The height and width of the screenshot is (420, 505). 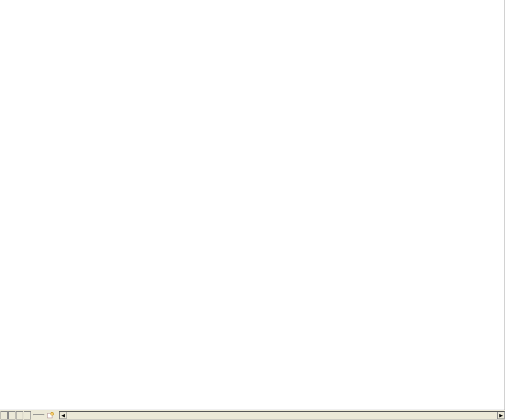 I want to click on hscroll-left-arrow: ◀, so click(x=63, y=415).